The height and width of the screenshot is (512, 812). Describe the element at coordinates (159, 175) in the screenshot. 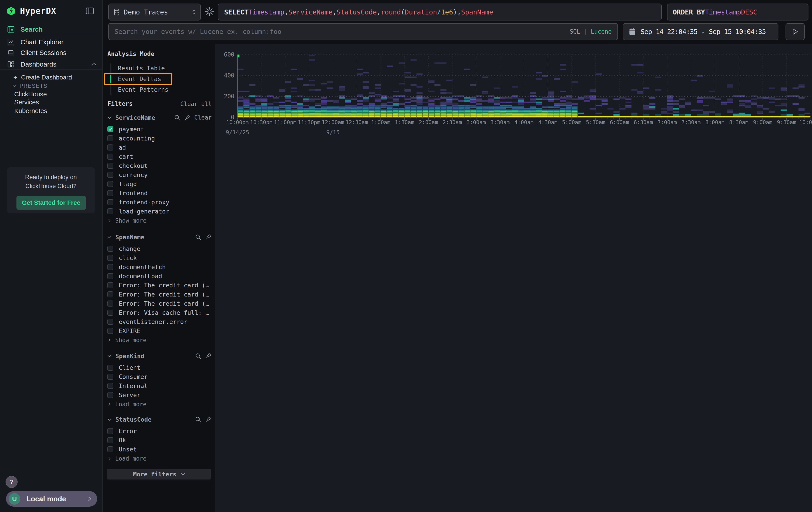

I see `filter-item-currency: currency` at that location.